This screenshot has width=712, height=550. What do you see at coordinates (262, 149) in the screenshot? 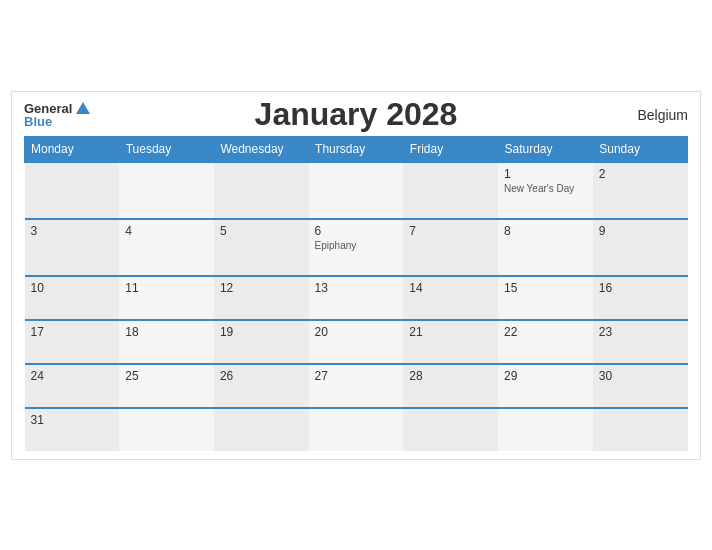
I see `weekday-header-wednesday: Wednesday` at bounding box center [262, 149].